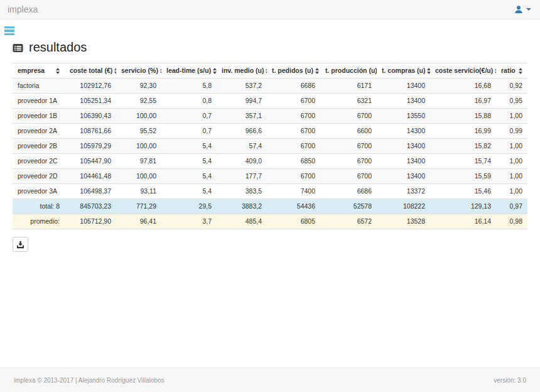  Describe the element at coordinates (242, 146) in the screenshot. I see `cell-inv-medio: 57,4` at that location.